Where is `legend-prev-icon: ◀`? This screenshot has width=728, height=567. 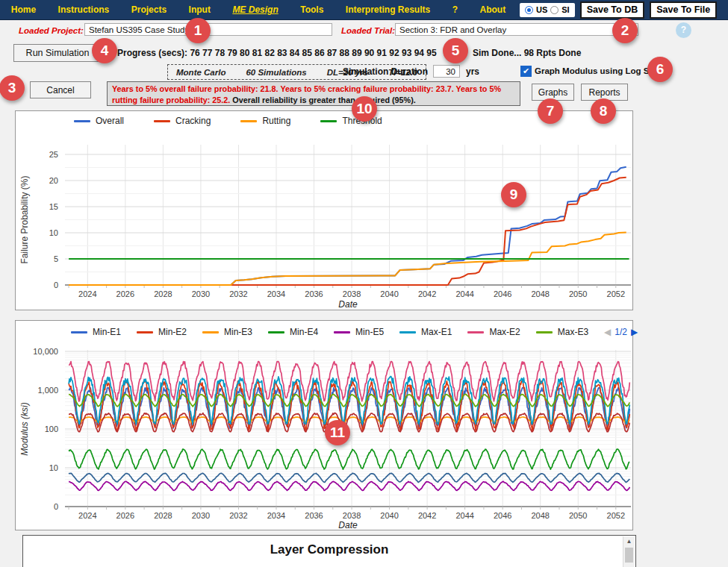 legend-prev-icon: ◀ is located at coordinates (608, 332).